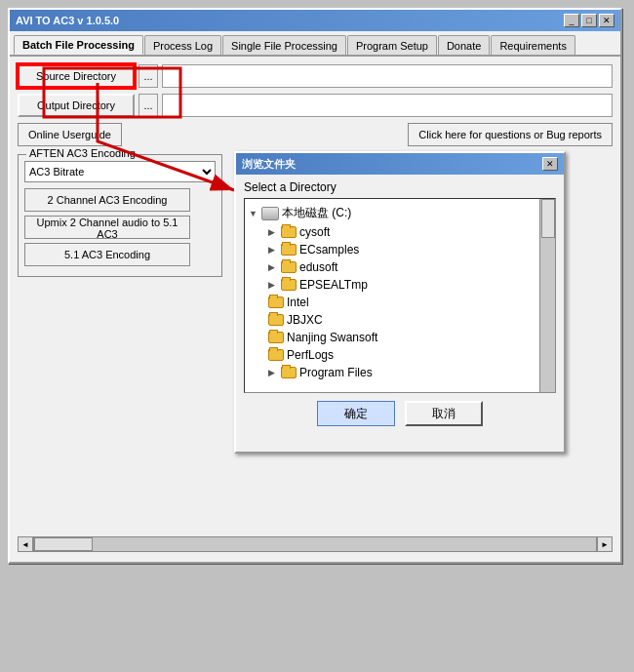 The width and height of the screenshot is (634, 672). Describe the element at coordinates (107, 200) in the screenshot. I see `2ch-encode-button: 2 Channel AC3 Encoding` at that location.